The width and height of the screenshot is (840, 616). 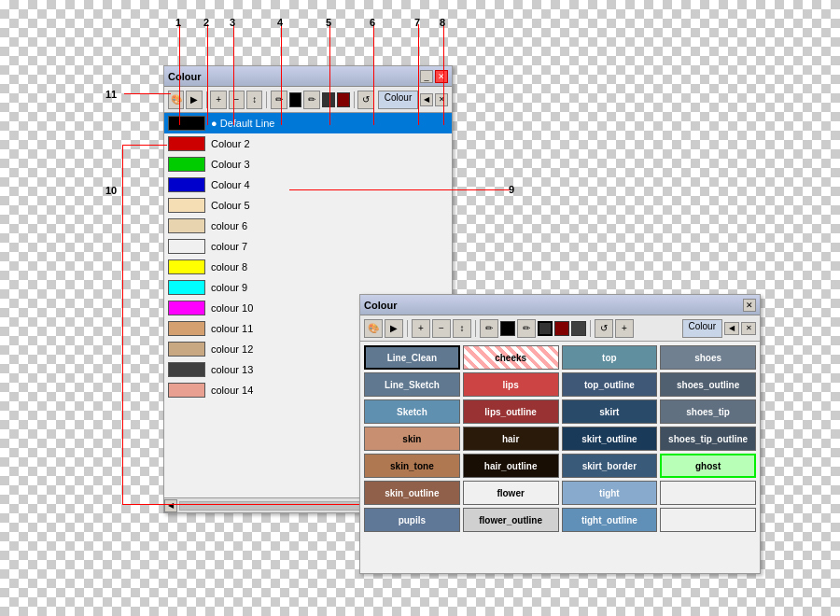 I want to click on btn-top-outline: top_outline, so click(x=610, y=385).